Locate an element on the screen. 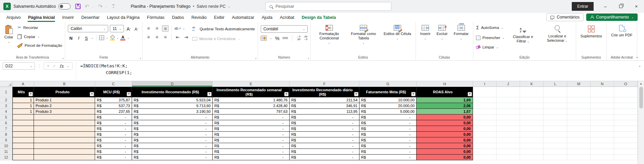 Image resolution: width=644 pixels, height=164 pixels. cell-B9 is located at coordinates (65, 140).